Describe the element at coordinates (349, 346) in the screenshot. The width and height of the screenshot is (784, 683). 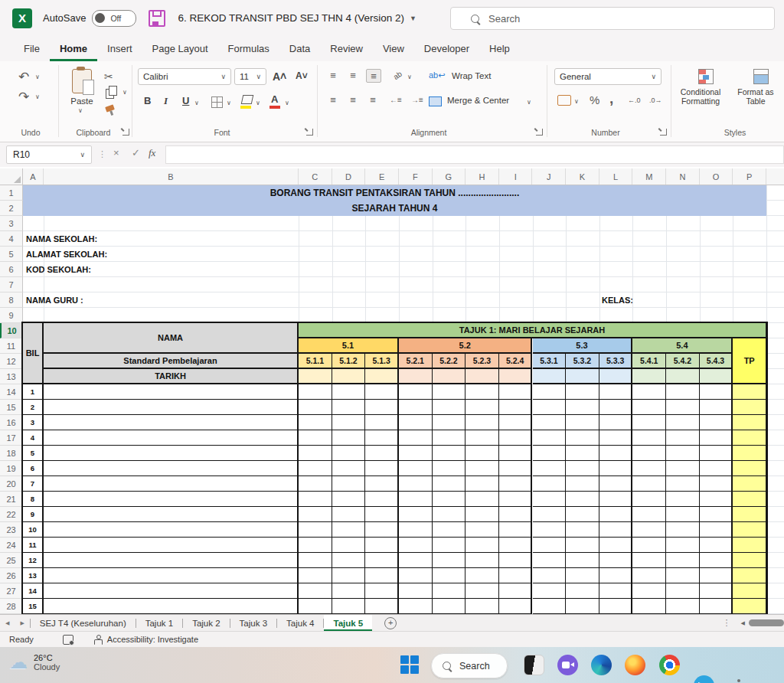
I see `group-header-5.1: 5.1` at that location.